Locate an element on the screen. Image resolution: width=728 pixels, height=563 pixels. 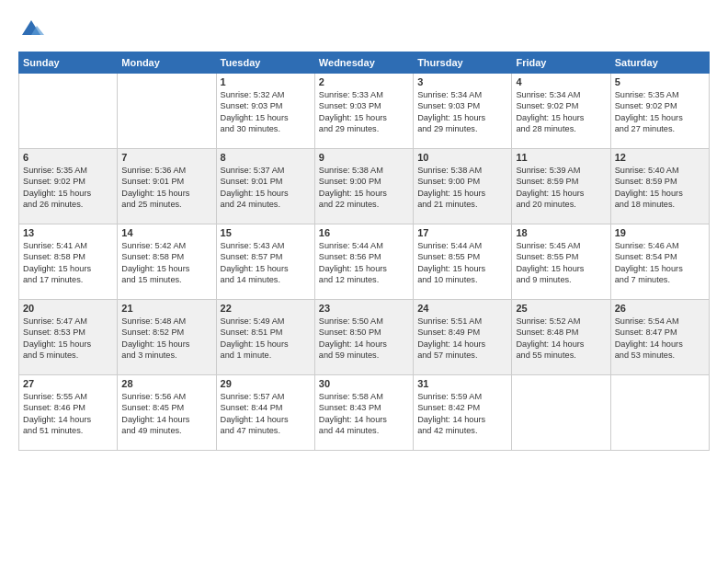
calendar-cell: 2Sunrise: 5:33 AMSunset: 9:03 PMDaylight… is located at coordinates (364, 111).